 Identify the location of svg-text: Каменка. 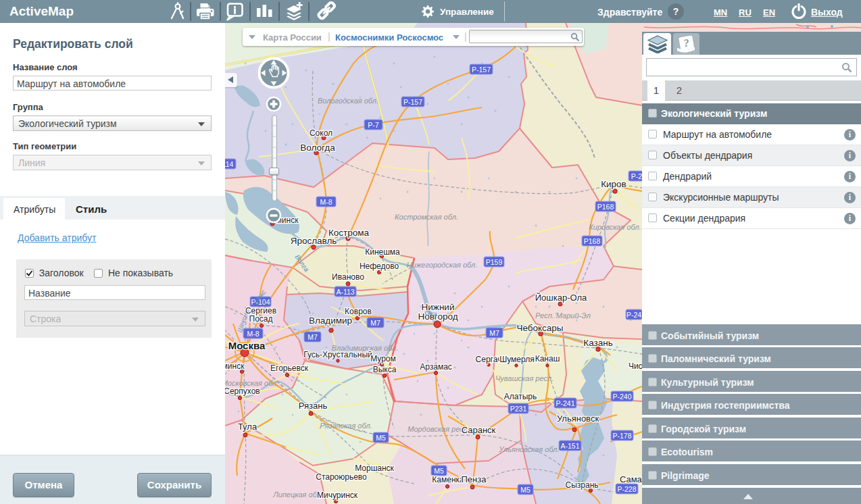
(448, 480).